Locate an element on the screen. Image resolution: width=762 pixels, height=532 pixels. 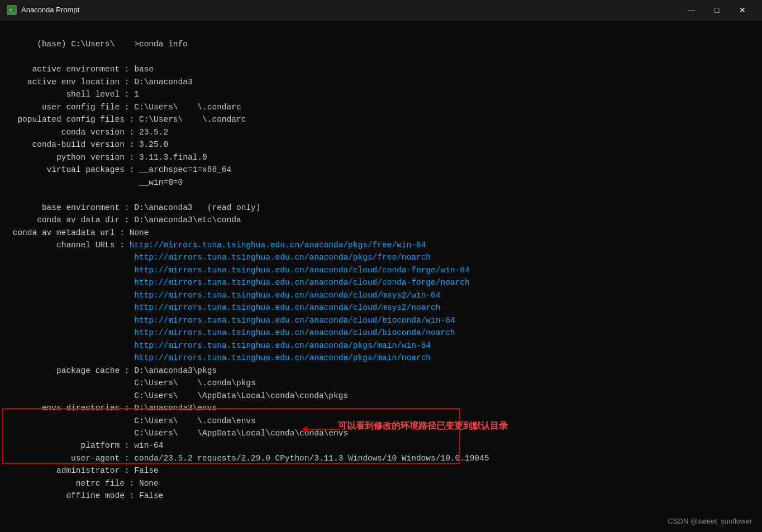
app-icon: >_ is located at coordinates (12, 10).